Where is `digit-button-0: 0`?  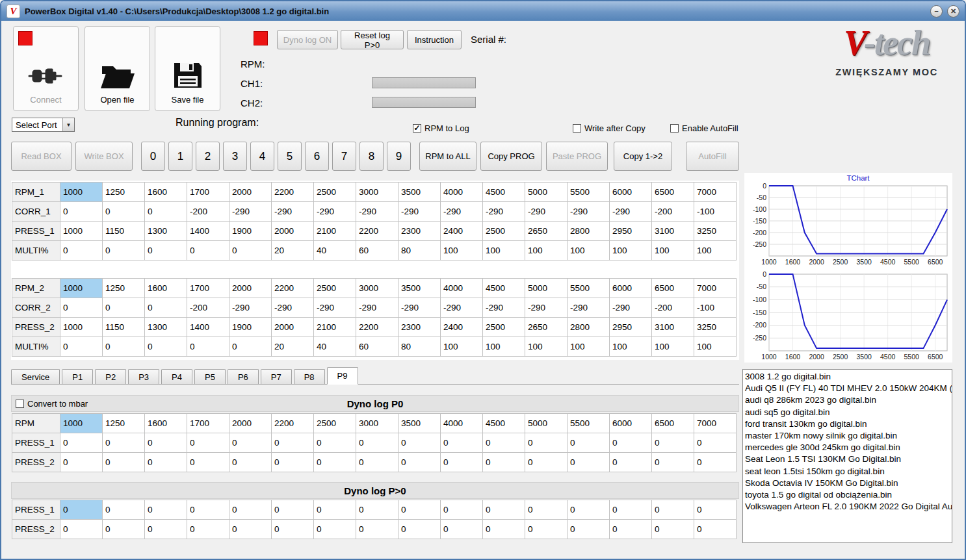
digit-button-0: 0 is located at coordinates (153, 156).